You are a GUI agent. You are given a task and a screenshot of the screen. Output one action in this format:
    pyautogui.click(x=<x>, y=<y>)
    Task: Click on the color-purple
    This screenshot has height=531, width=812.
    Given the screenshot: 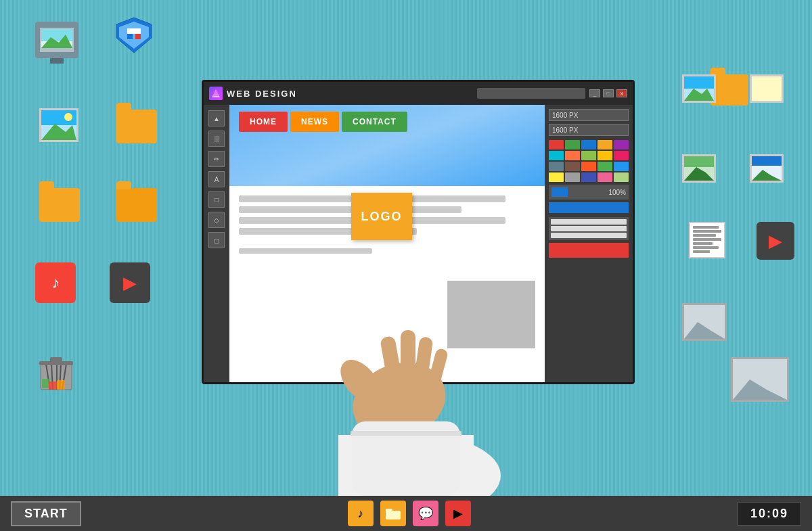 What is the action you would take?
    pyautogui.click(x=621, y=145)
    